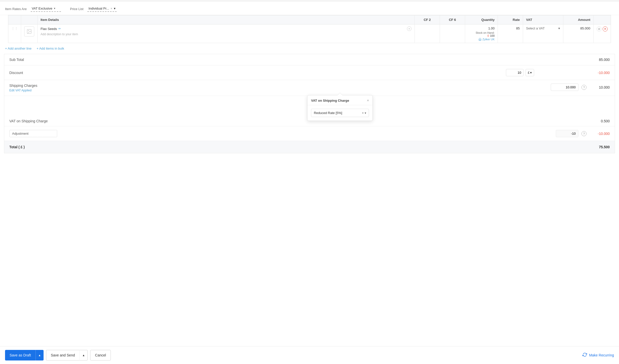 This screenshot has height=364, width=619. What do you see at coordinates (601, 355) in the screenshot?
I see `make-recurring-label: Make Recurring` at bounding box center [601, 355].